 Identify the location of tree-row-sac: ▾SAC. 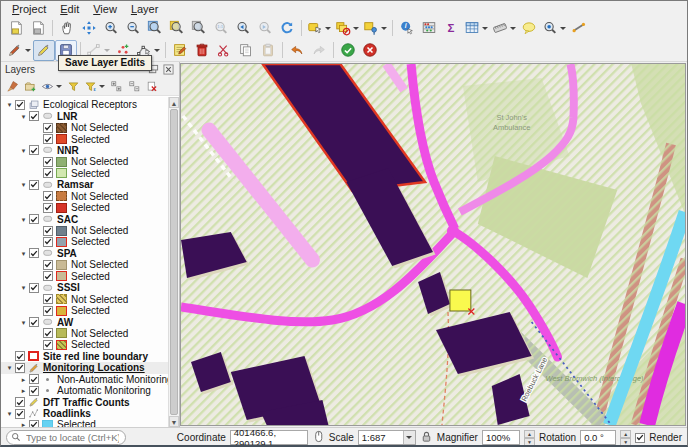
(84, 218).